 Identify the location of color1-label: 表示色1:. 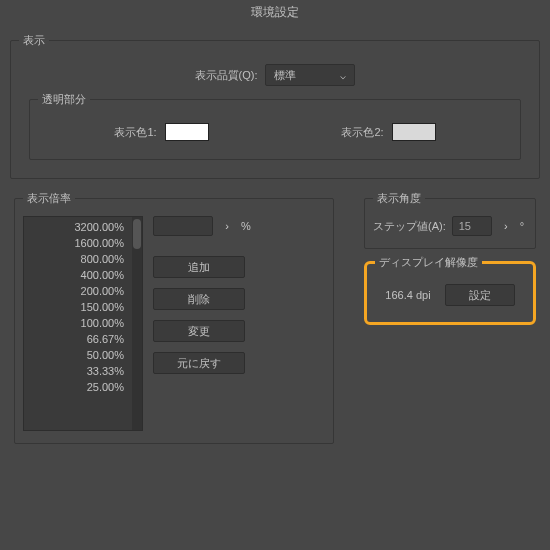
(135, 132).